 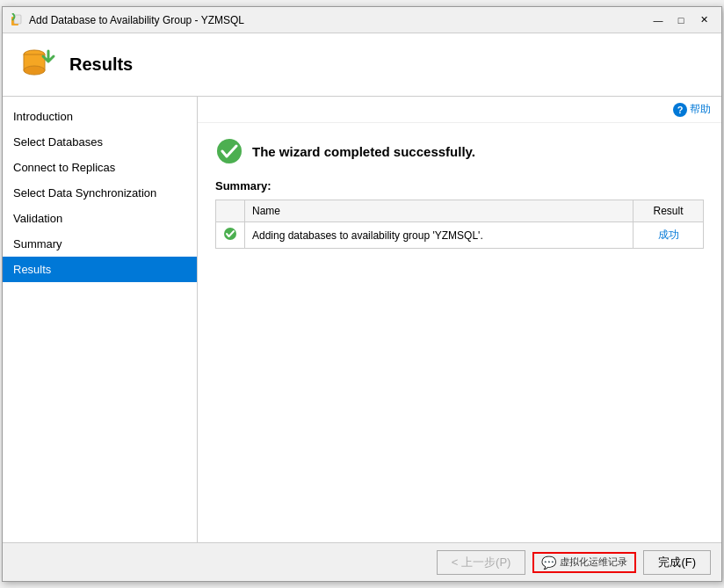 I want to click on titlebar-buttons: — □ ✕, so click(x=681, y=20).